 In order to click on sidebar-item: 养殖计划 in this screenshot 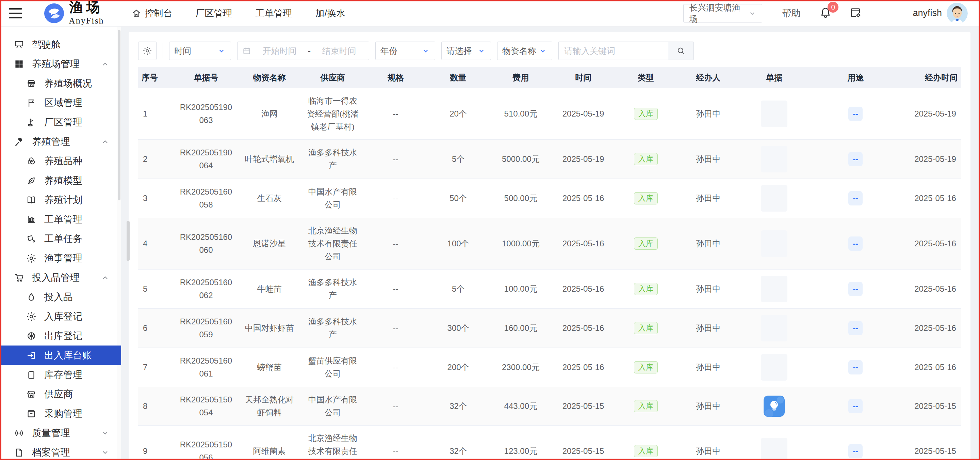, I will do `click(60, 200)`.